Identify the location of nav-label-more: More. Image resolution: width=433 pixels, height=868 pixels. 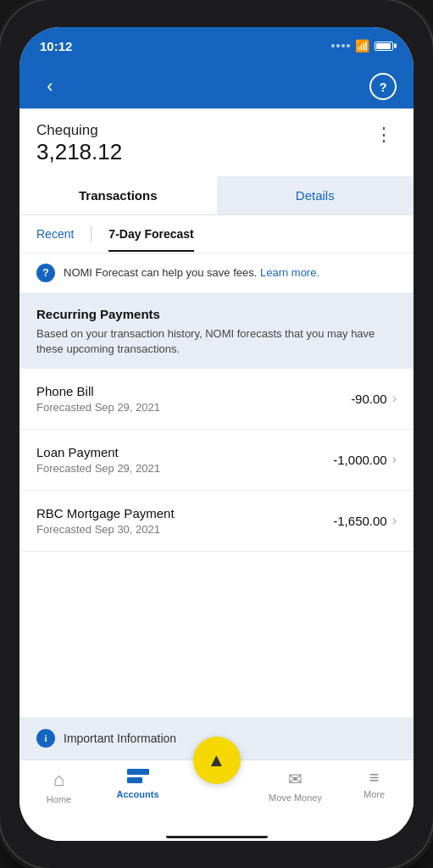
(375, 794).